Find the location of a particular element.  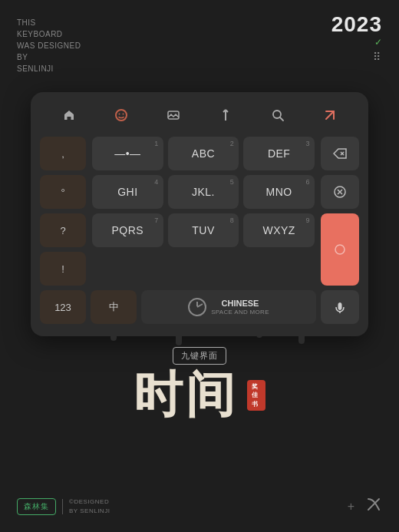

footer-left: 森林集 ©DESIGNED BY SENLINJI is located at coordinates (63, 507).